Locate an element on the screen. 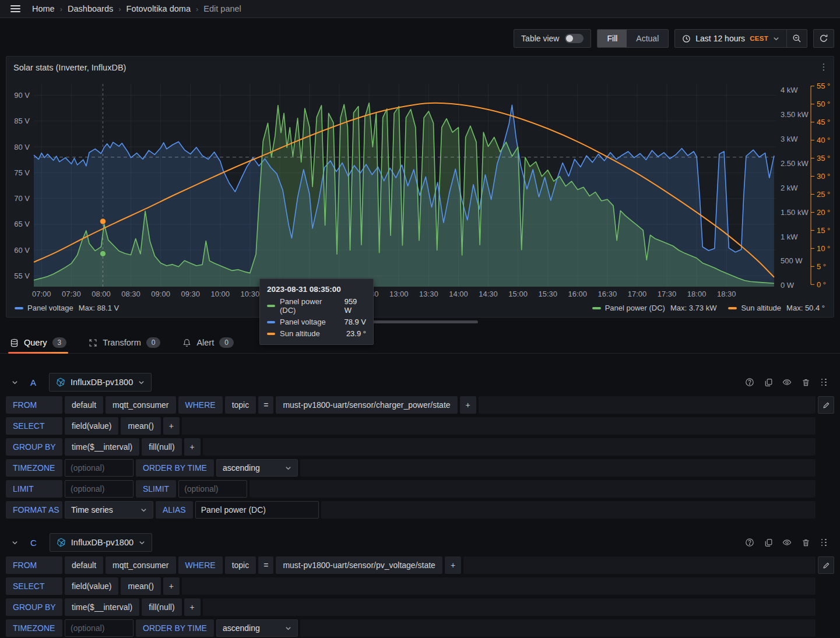  query-keyword: GROUP BY is located at coordinates (34, 607).